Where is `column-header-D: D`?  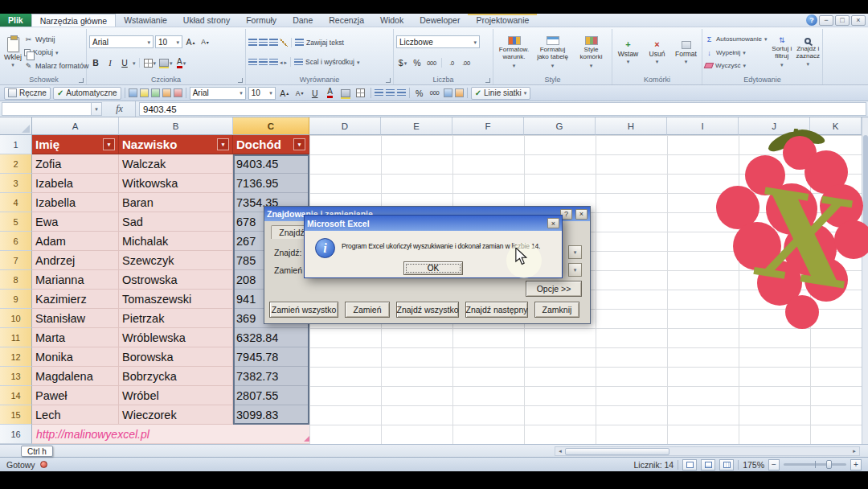
column-header-D: D is located at coordinates (346, 126).